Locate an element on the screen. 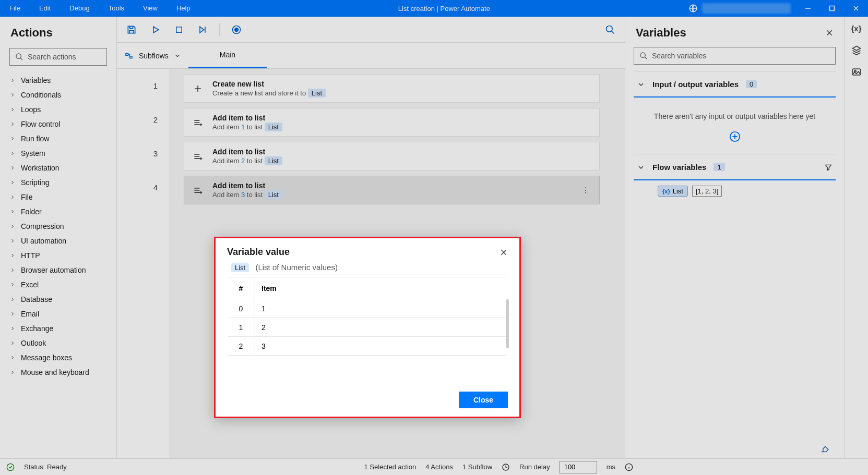 This screenshot has height=475, width=868. environment-name is located at coordinates (746, 8).